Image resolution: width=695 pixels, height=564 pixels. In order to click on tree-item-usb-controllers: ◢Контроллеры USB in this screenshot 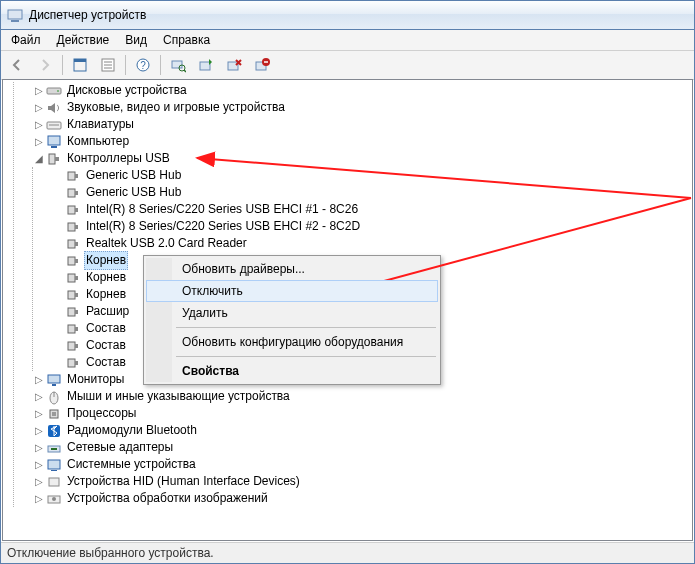, I will do `click(362, 158)`.